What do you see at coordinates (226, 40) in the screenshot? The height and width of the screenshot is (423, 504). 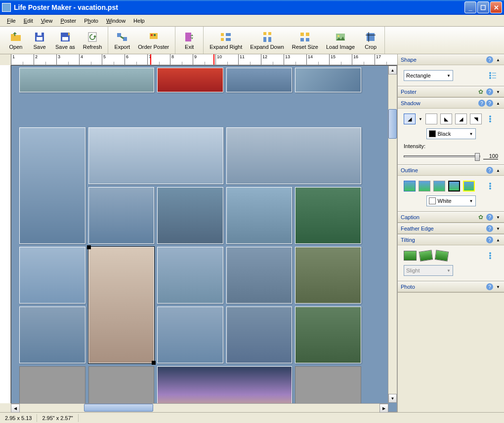 I see `expand-right-button: Expand Right` at bounding box center [226, 40].